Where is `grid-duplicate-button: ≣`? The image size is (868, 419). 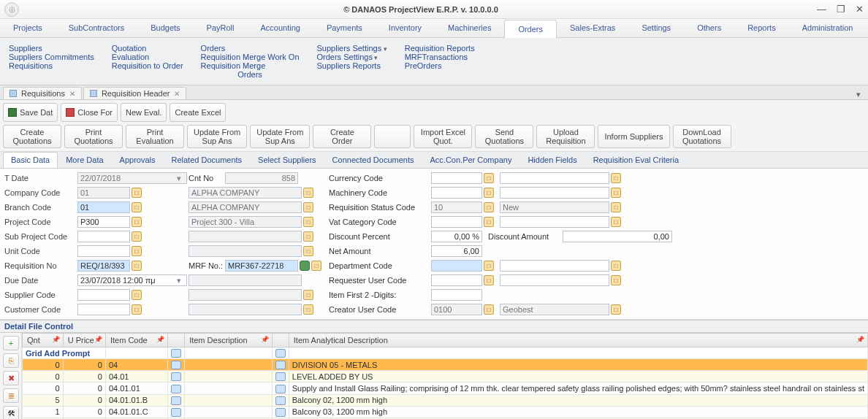 grid-duplicate-button: ≣ is located at coordinates (11, 396).